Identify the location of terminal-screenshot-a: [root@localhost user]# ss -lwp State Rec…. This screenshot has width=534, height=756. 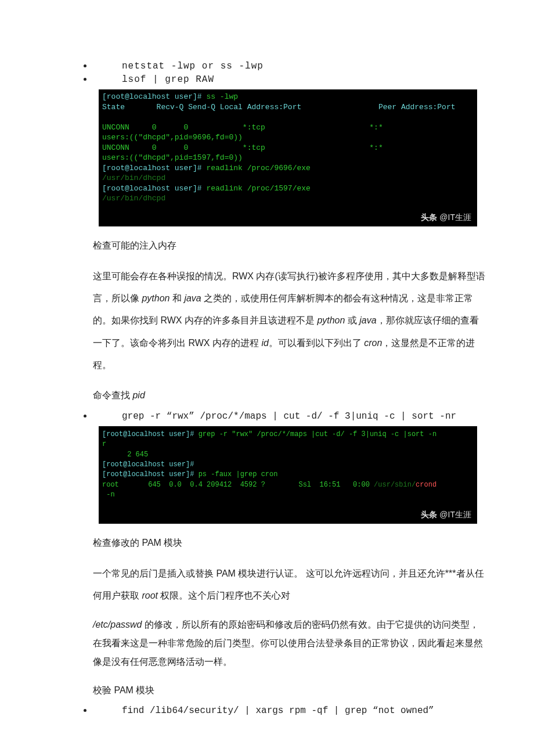
(288, 158).